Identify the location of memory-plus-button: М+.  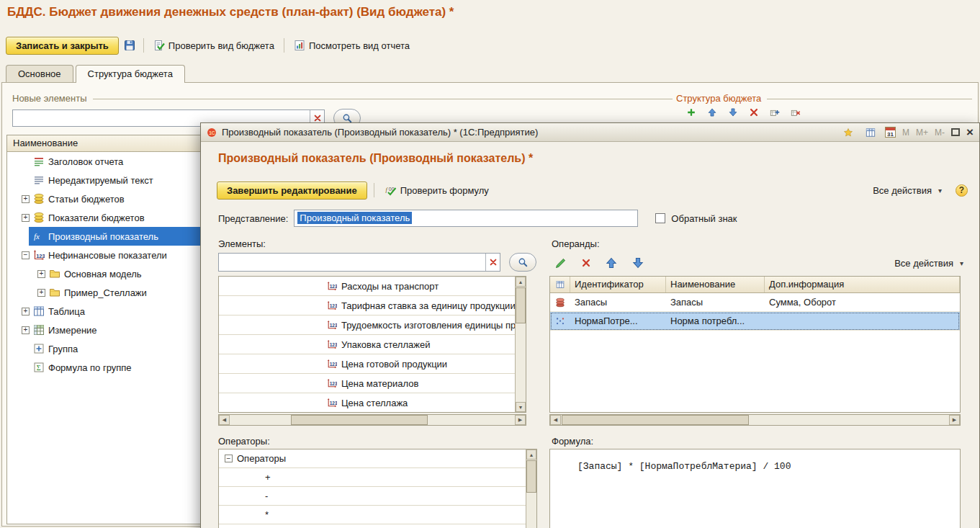
(922, 133).